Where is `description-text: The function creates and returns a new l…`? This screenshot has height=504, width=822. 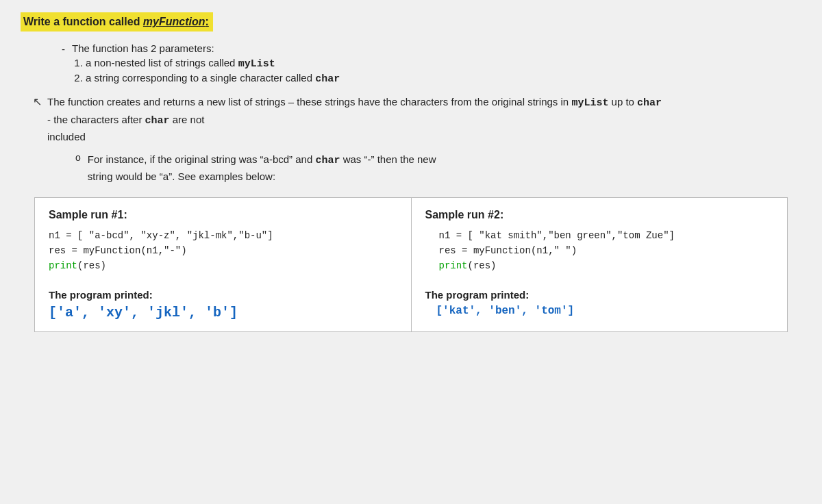 description-text: The function creates and returns a new l… is located at coordinates (356, 119).